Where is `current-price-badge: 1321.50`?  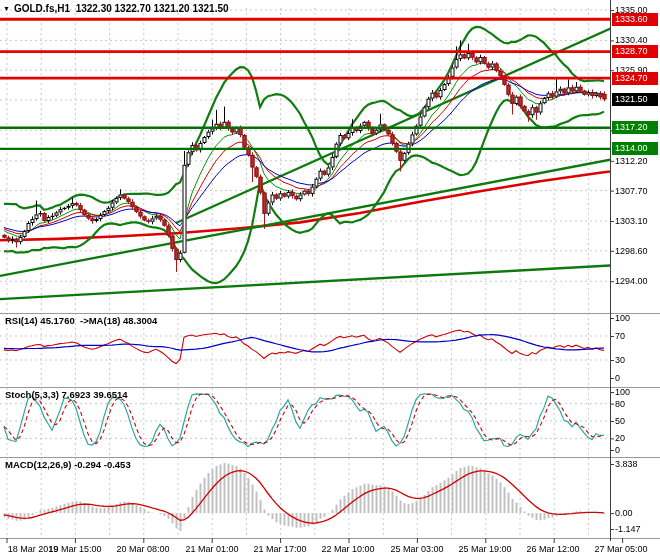
current-price-badge: 1321.50 is located at coordinates (635, 100).